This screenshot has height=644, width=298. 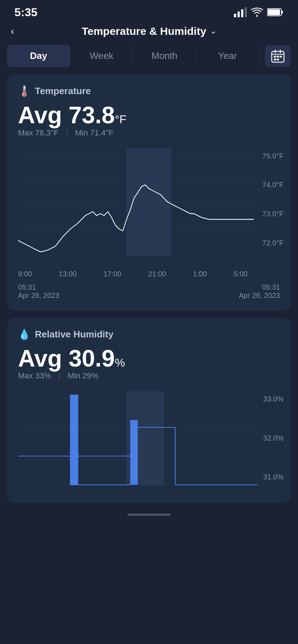 I want to click on hum-max-label: Max, so click(x=26, y=376).